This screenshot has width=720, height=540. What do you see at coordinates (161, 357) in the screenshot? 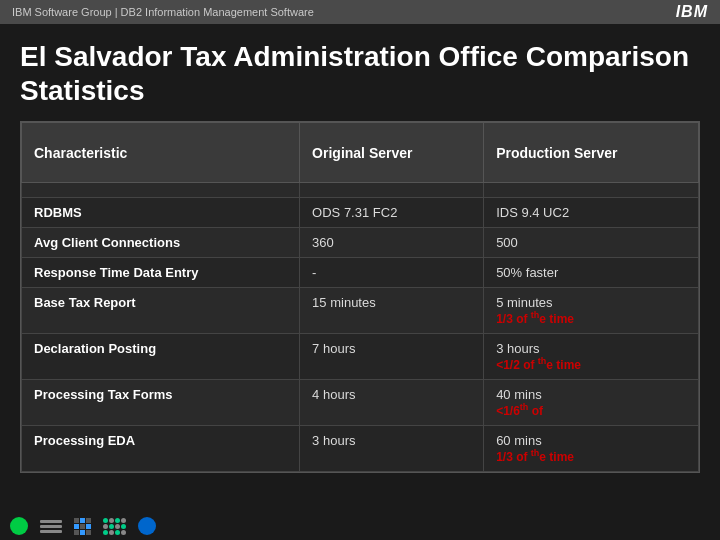
I see `cell-characteristic: Declaration Posting` at bounding box center [161, 357].